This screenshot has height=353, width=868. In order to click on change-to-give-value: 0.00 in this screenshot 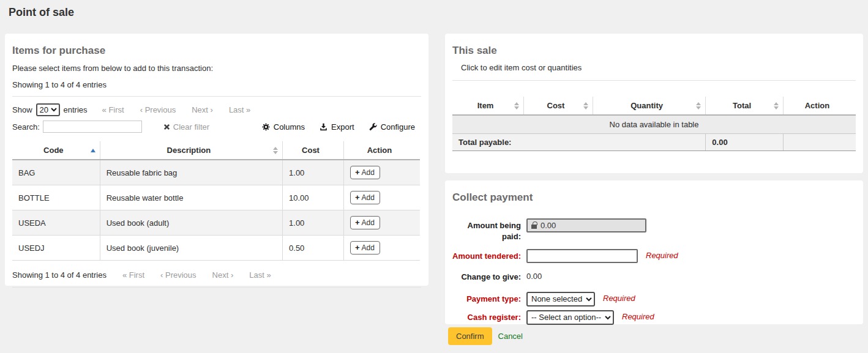, I will do `click(534, 275)`.